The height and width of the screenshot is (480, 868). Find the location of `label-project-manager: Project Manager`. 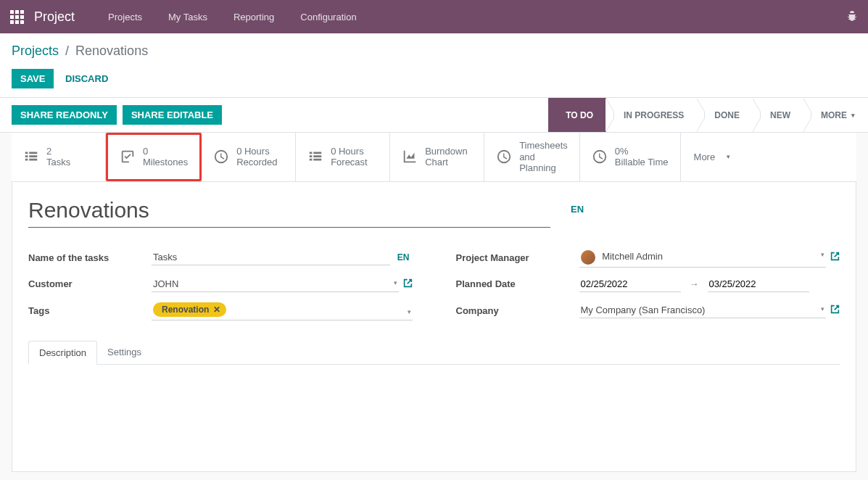

label-project-manager: Project Manager is located at coordinates (518, 258).